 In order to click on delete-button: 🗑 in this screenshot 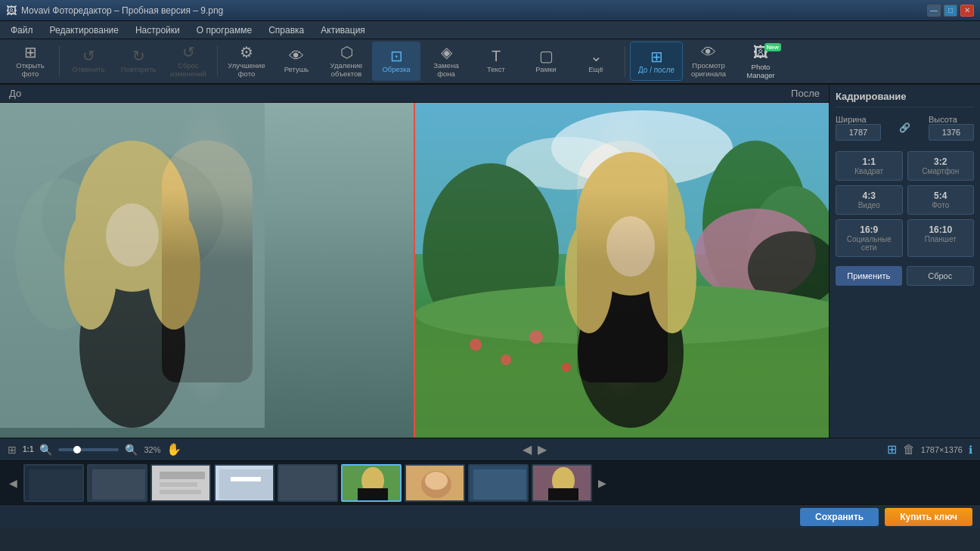, I will do `click(909, 450)`.